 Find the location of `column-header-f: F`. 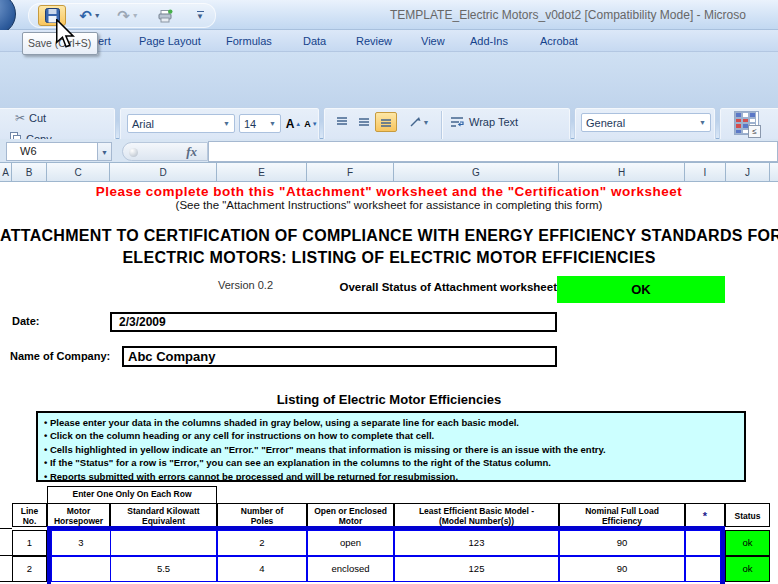

column-header-f: F is located at coordinates (350, 172).